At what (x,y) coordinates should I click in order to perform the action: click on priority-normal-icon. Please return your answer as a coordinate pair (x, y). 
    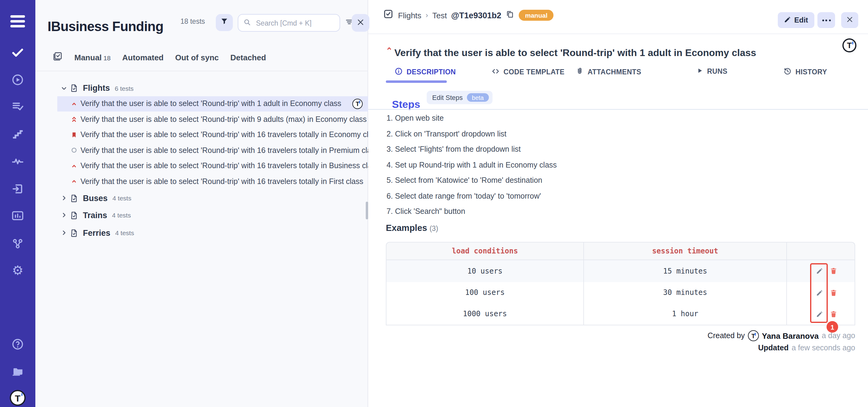
    Looking at the image, I should click on (74, 151).